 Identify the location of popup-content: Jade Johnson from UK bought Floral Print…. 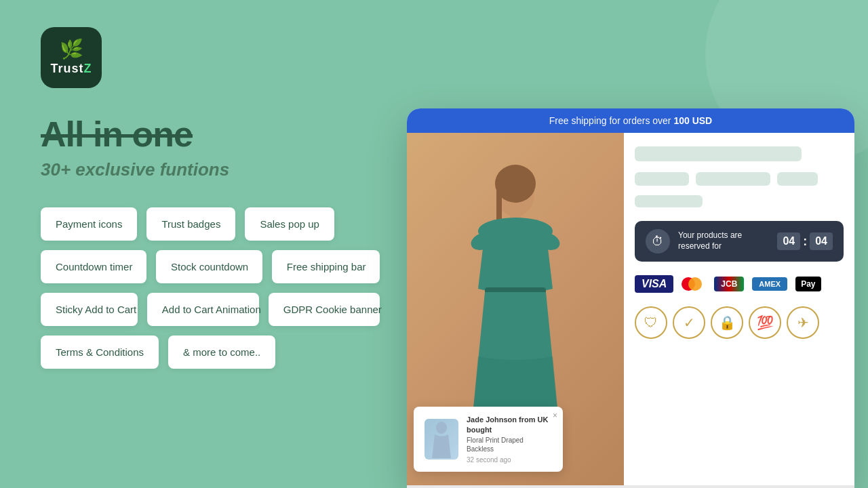
(509, 439).